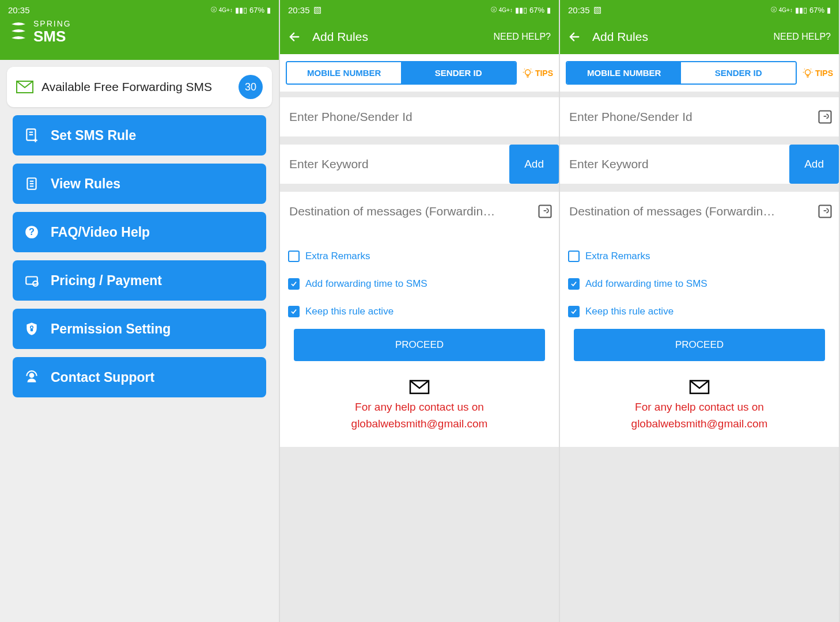  I want to click on card-free-count: 30, so click(251, 87).